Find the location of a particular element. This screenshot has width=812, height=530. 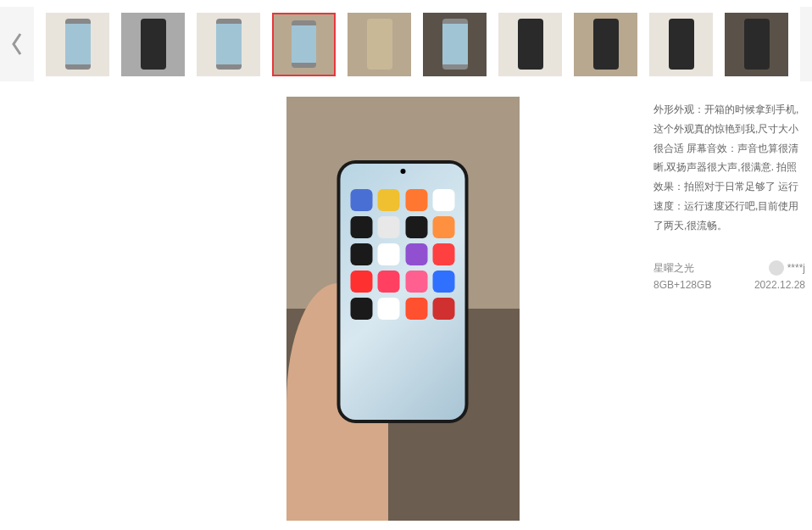

reviewer-username: ****j is located at coordinates (797, 268).